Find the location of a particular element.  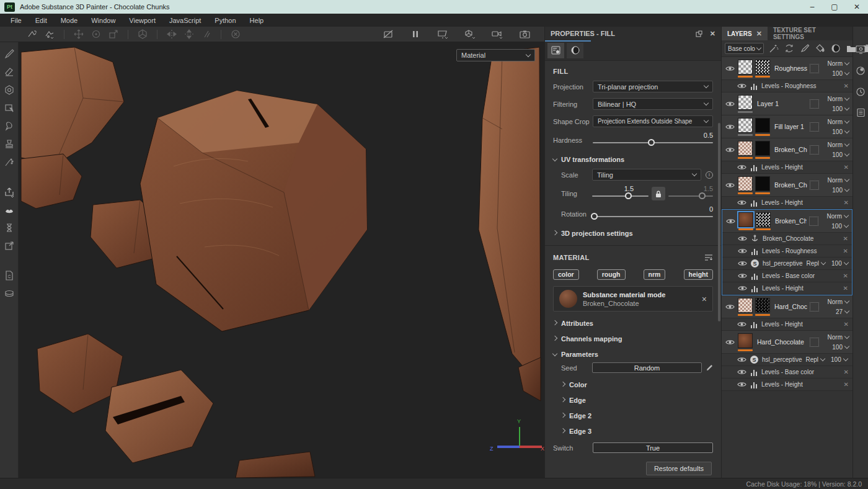

layer-row: Hard_Chocolate Norm 100 is located at coordinates (787, 343).